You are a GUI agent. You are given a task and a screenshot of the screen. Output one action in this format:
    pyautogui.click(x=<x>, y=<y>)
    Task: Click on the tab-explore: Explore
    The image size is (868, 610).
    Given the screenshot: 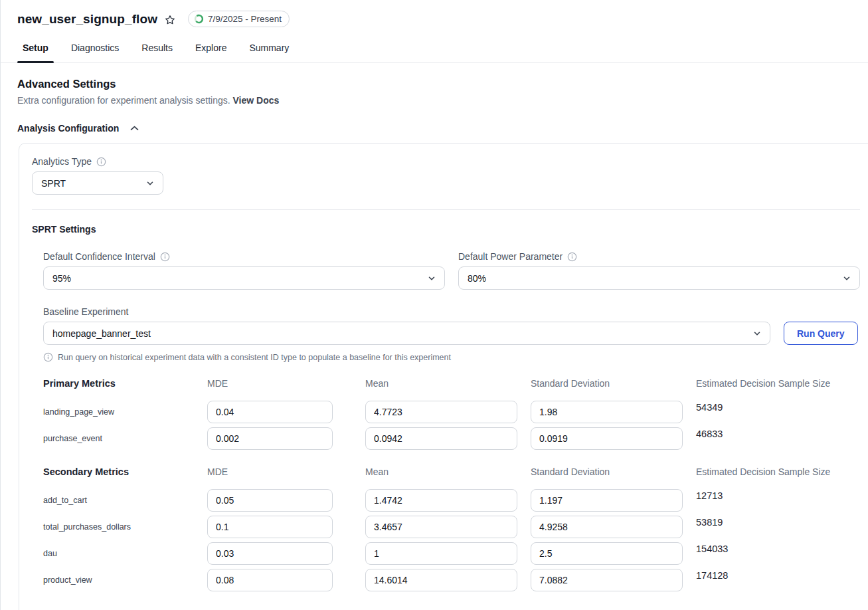 What is the action you would take?
    pyautogui.click(x=211, y=52)
    